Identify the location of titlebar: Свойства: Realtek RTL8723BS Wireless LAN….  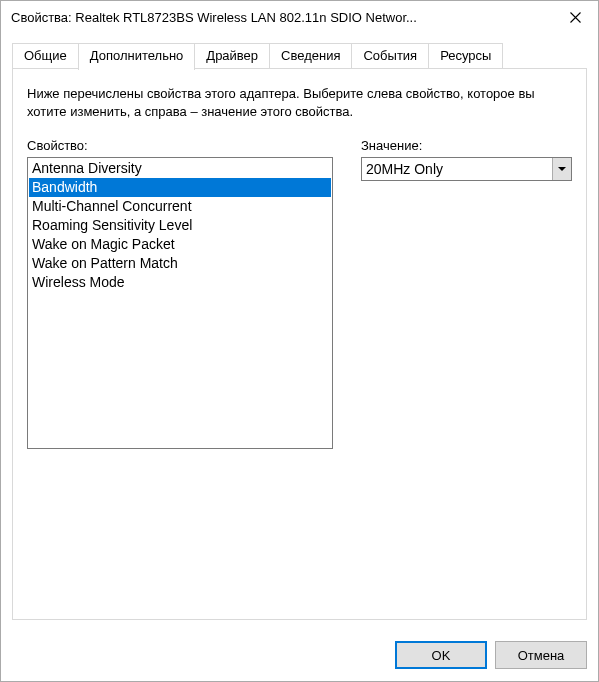
(300, 17).